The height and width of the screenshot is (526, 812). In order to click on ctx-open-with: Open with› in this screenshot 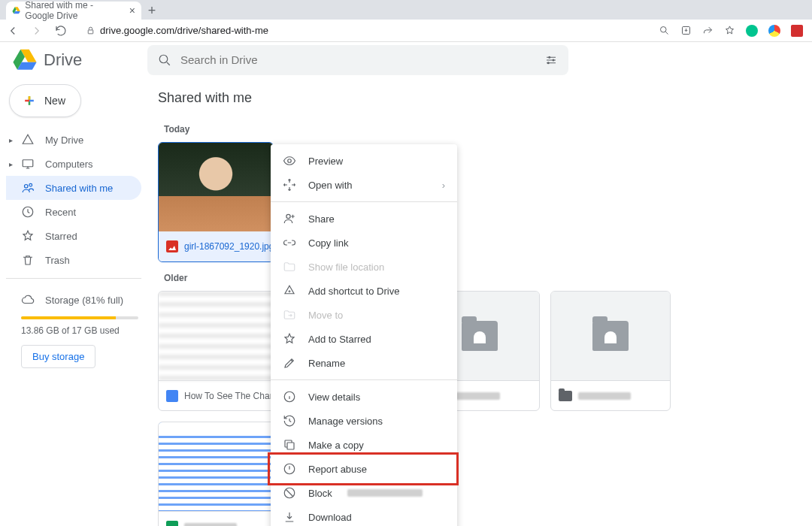, I will do `click(364, 185)`.